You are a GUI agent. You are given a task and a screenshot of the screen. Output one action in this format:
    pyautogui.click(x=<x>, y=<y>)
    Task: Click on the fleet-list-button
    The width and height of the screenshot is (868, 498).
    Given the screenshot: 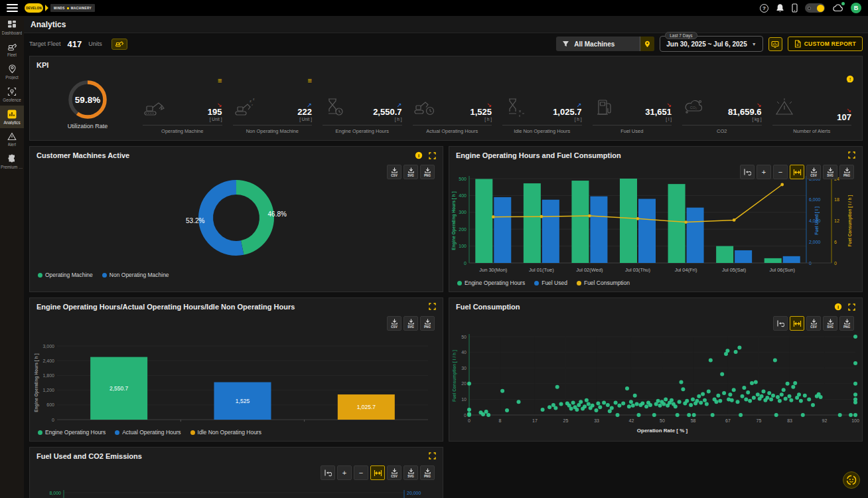 What is the action you would take?
    pyautogui.click(x=119, y=44)
    